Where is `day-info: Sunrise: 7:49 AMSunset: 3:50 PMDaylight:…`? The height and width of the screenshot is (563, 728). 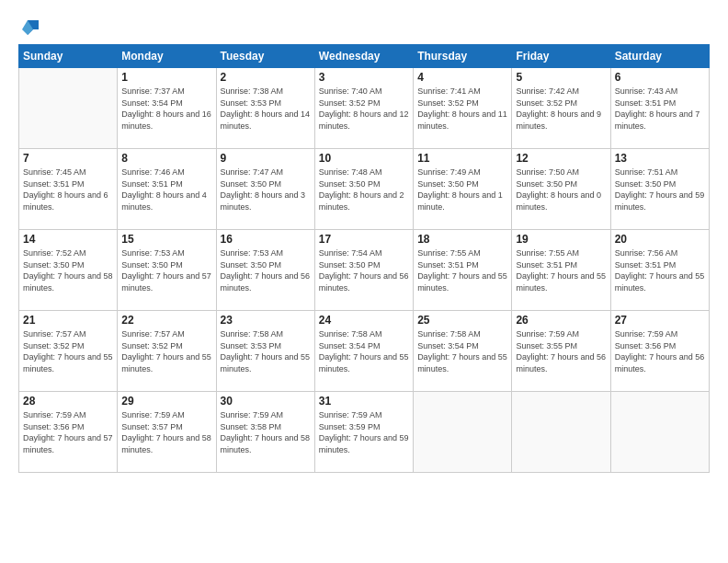
day-info: Sunrise: 7:49 AMSunset: 3:50 PMDaylight:… is located at coordinates (462, 190).